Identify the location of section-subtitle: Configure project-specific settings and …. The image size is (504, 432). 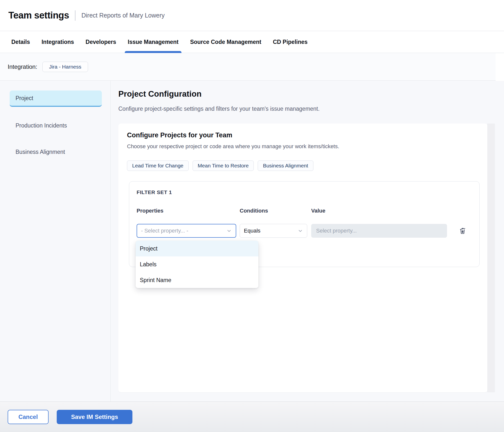
(219, 109).